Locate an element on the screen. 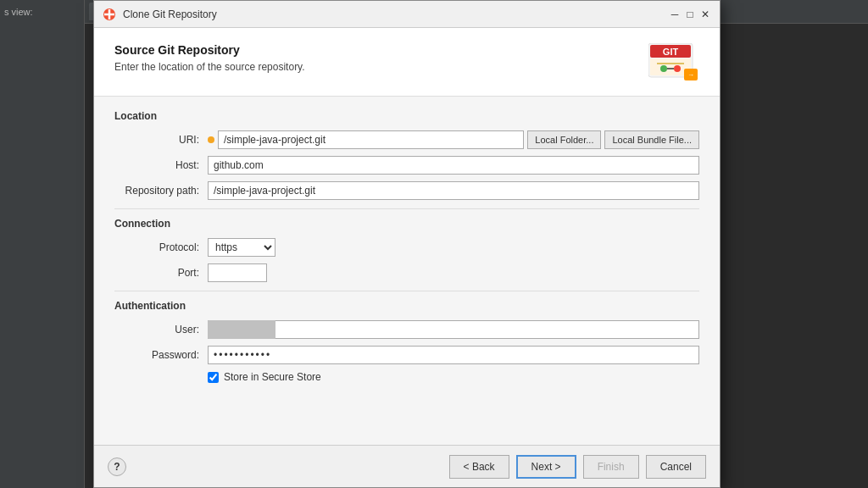  authentication-section-title: Authentication is located at coordinates (407, 306).